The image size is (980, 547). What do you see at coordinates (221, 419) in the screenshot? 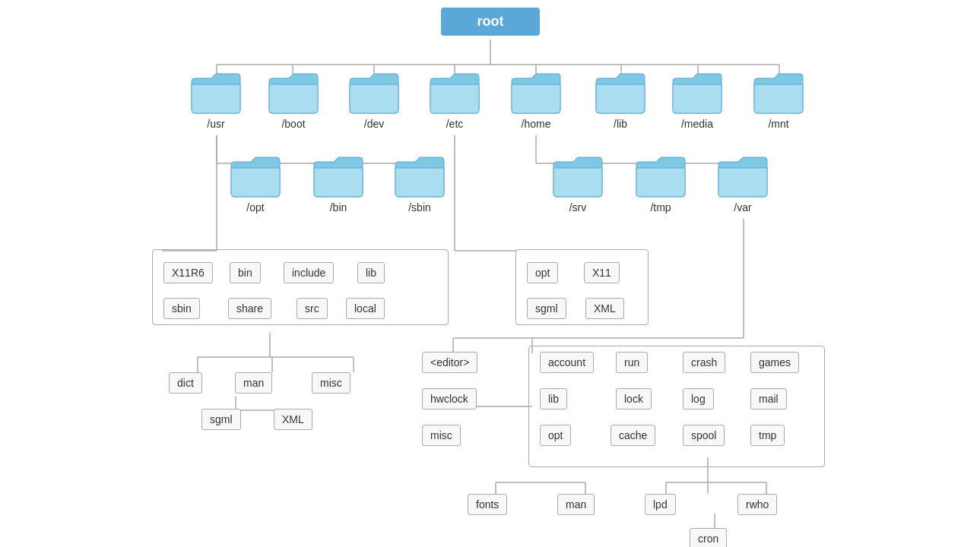
I see `label-sgml-share: sgml` at bounding box center [221, 419].